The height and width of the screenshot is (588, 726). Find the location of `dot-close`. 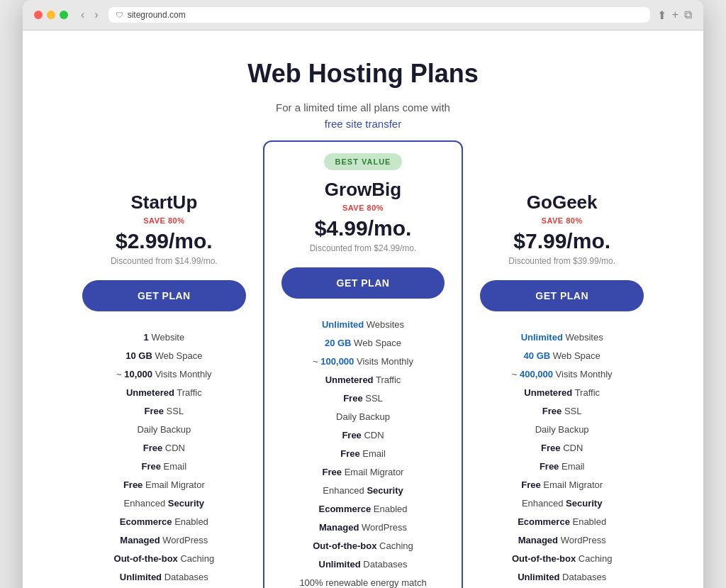

dot-close is located at coordinates (38, 15).